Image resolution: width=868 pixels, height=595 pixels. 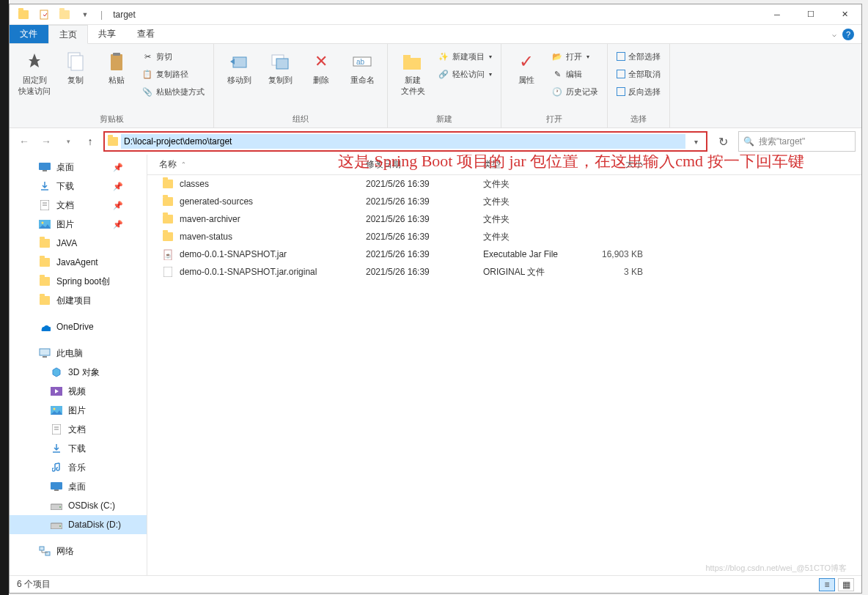 I want to click on file-icon, so click(x=168, y=272).